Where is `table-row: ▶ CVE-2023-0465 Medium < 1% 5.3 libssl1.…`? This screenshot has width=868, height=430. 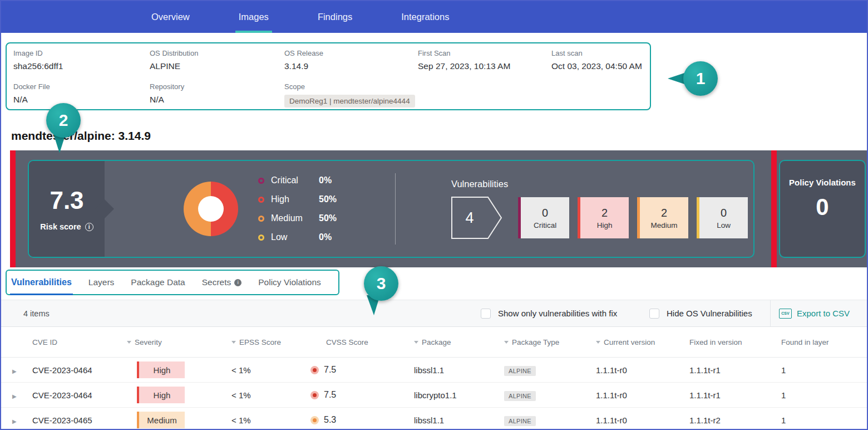
table-row: ▶ CVE-2023-0465 Medium < 1% 5.3 libssl1.… is located at coordinates (434, 419).